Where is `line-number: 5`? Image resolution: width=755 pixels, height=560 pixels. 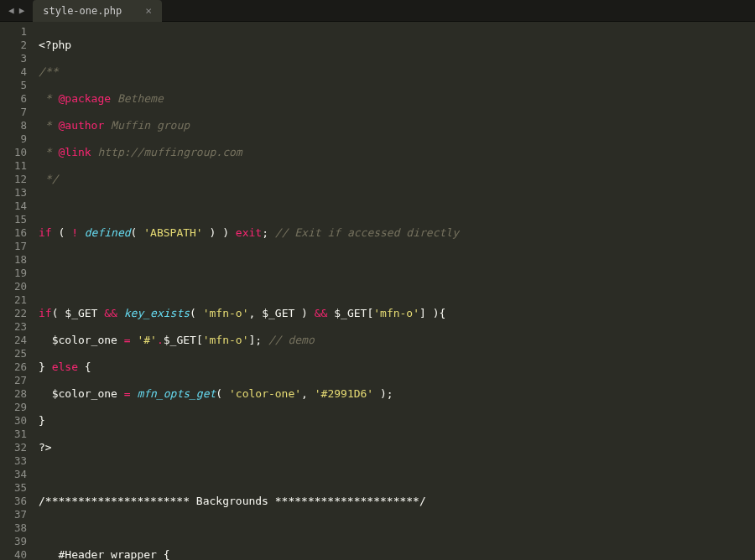
line-number: 5 is located at coordinates (13, 86).